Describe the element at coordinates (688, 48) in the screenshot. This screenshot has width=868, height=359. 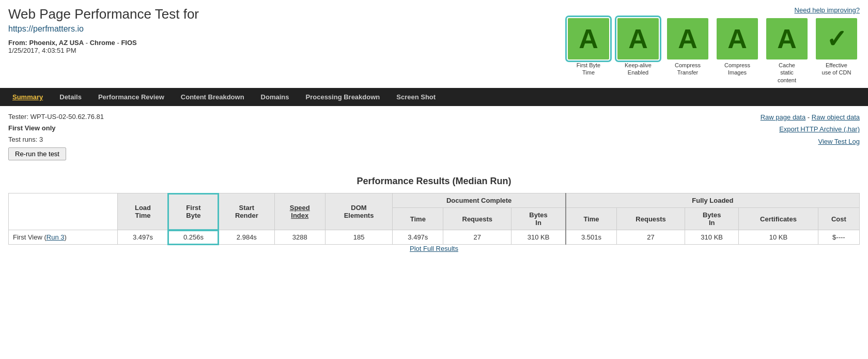
I see `grade-compress-transfer: A CompressTransfer` at that location.